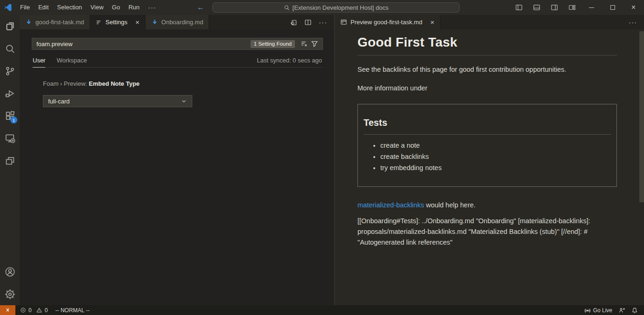 Image resolution: width=644 pixels, height=315 pixels. What do you see at coordinates (152, 7) in the screenshot?
I see `menu-more-icon: ···` at bounding box center [152, 7].